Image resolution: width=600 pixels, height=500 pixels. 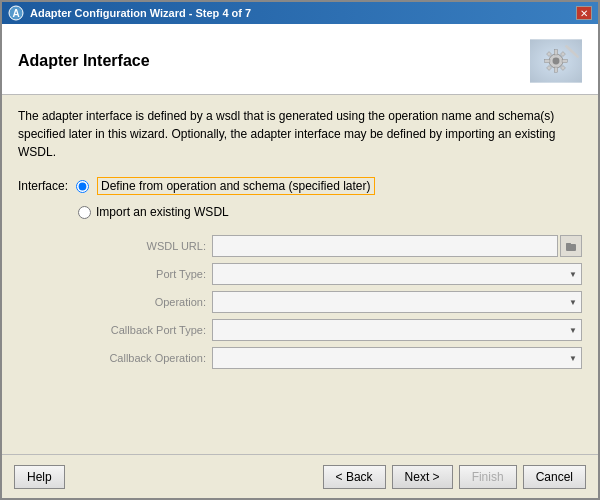 What do you see at coordinates (334, 358) in the screenshot?
I see `callback-operation-row: Callback Operation: ▼` at bounding box center [334, 358].